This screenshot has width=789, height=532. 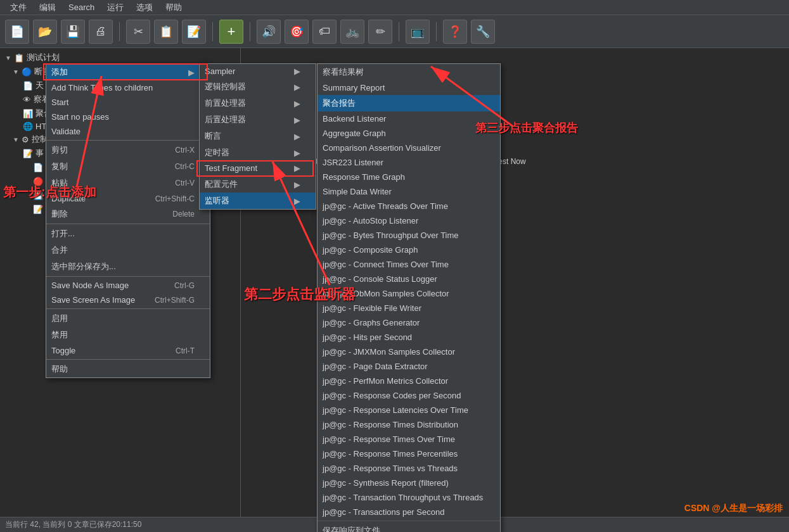 What do you see at coordinates (394, 8) in the screenshot?
I see `menu-bar: 文件 编辑 Search 运行 选项 帮助` at bounding box center [394, 8].